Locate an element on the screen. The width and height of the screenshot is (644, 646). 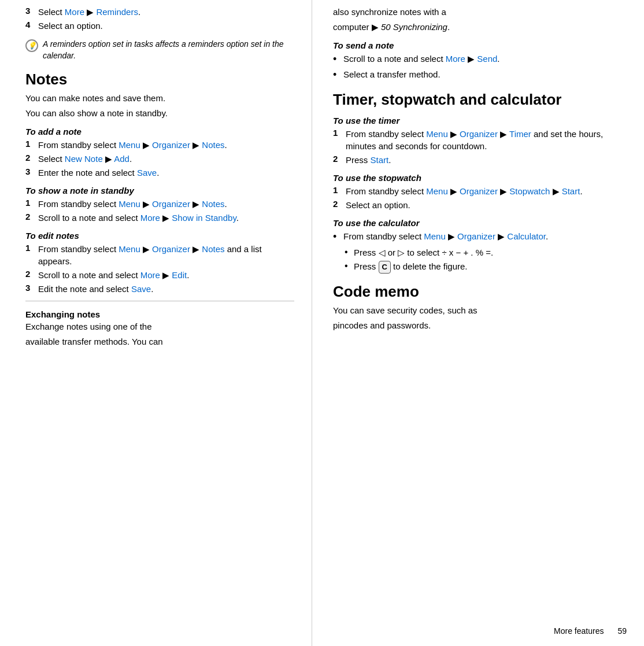
stopwatch-organizer: Organizer is located at coordinates (479, 191).